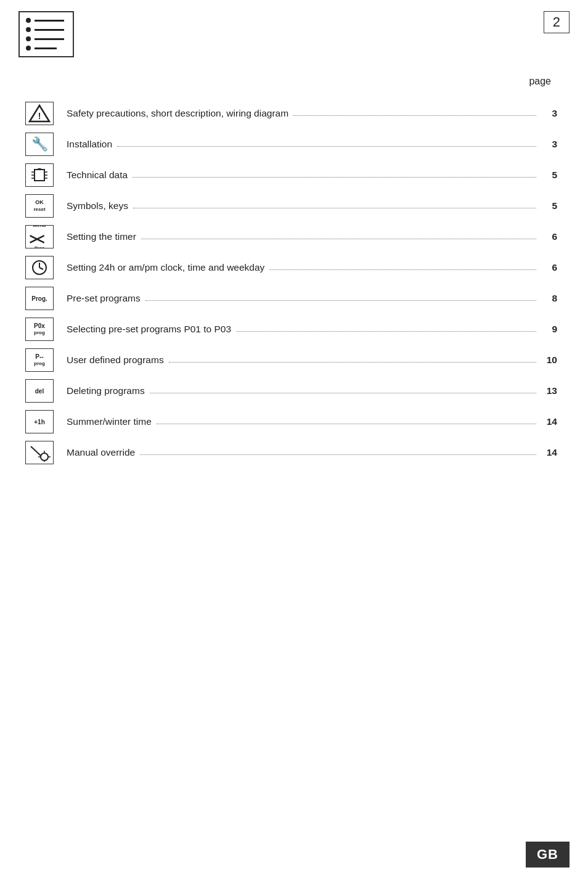  Describe the element at coordinates (39, 422) in the screenshot. I see `toc-icon-cell: +1h` at that location.